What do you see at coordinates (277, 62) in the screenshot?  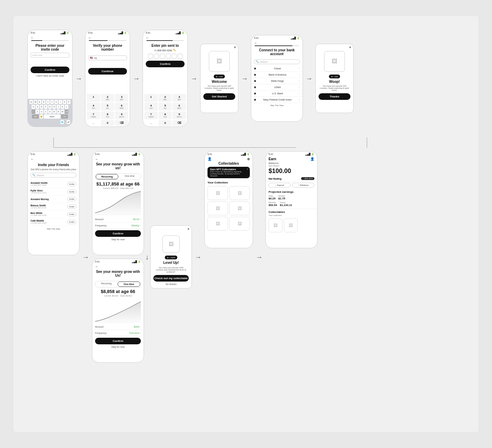 I see `bank-search-input: 🔍 Search` at bounding box center [277, 62].